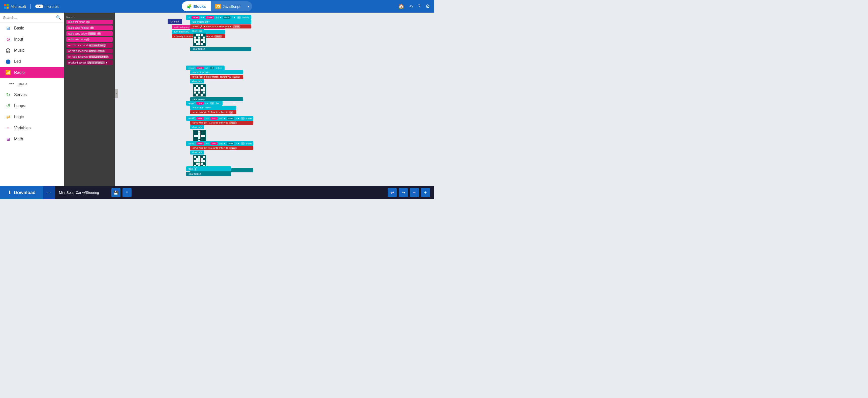  I want to click on redo-button: ↪, so click(403, 193).